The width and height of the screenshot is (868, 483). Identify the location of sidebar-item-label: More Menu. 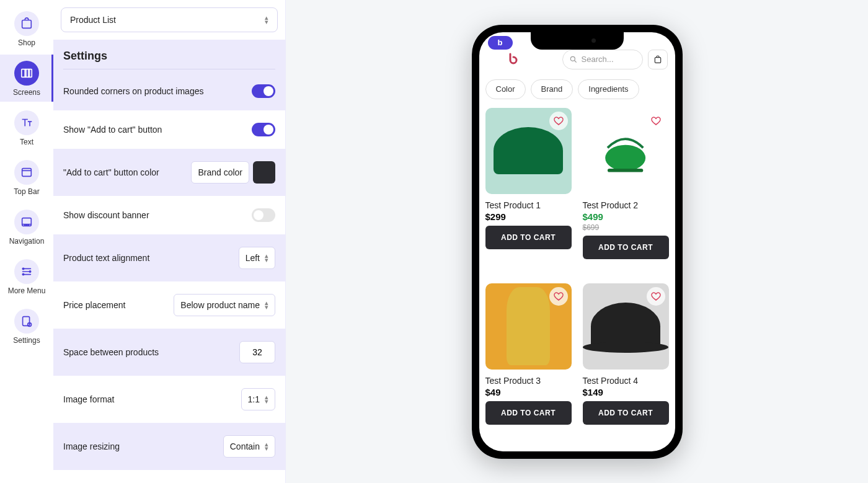
(27, 291).